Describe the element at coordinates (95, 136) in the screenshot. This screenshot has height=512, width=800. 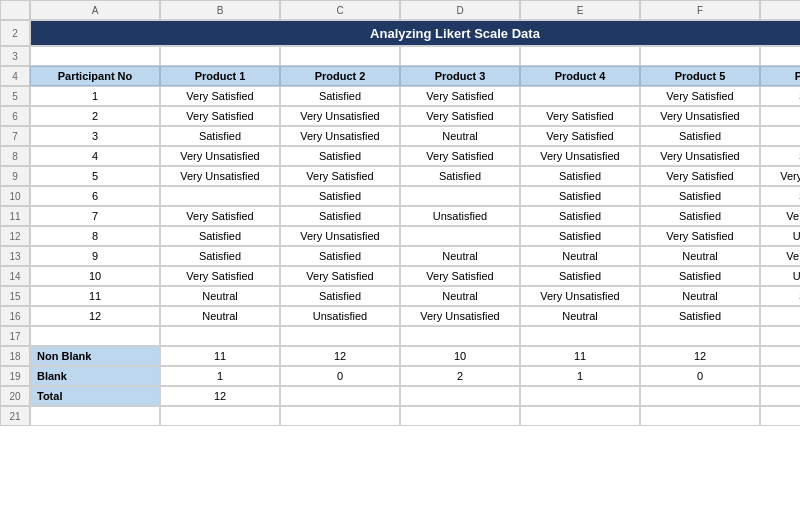
I see `row-7-participant: 3` at that location.